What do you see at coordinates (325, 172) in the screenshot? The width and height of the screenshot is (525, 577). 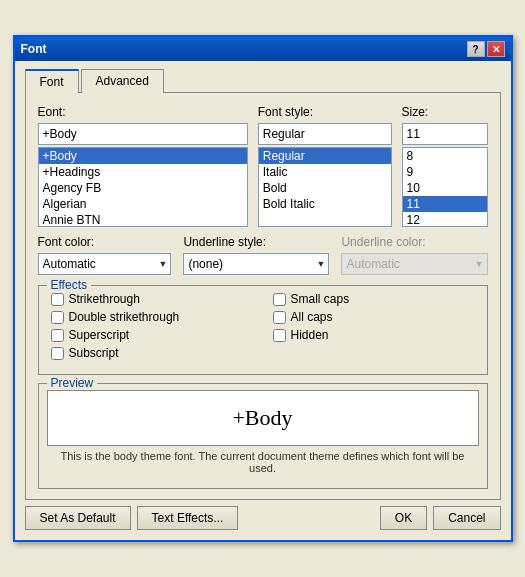 I see `style-list-item-1: Italic` at bounding box center [325, 172].